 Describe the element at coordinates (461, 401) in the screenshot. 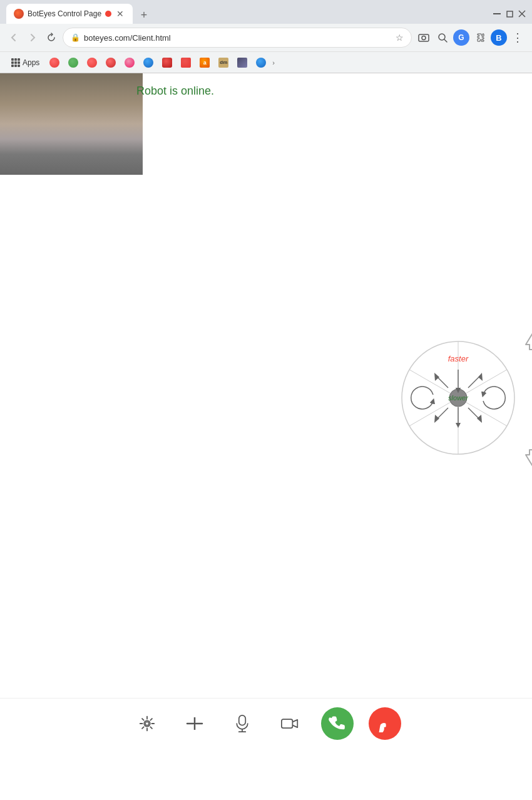

I see `control-wheel-container: faster slower` at that location.